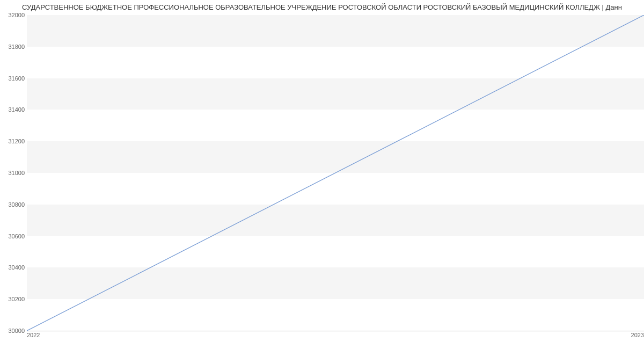  Describe the element at coordinates (638, 335) in the screenshot. I see `x-tick-label: 2023` at that location.